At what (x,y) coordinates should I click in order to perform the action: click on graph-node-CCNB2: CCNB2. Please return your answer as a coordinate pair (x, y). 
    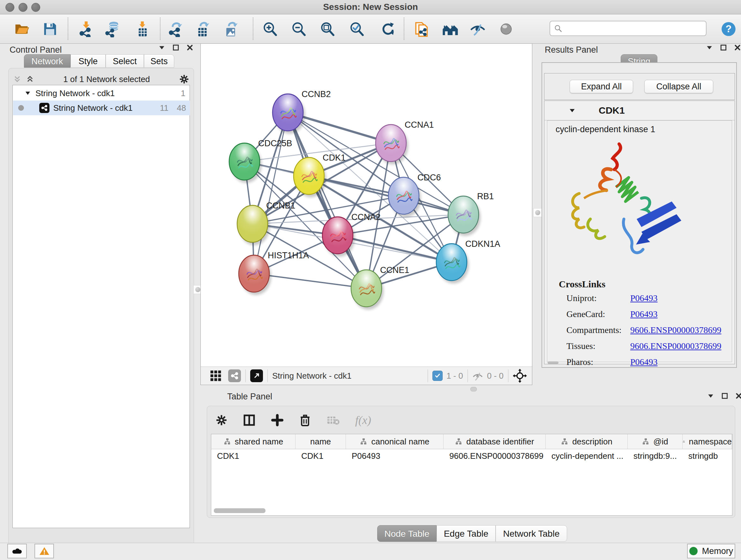
    Looking at the image, I should click on (302, 112).